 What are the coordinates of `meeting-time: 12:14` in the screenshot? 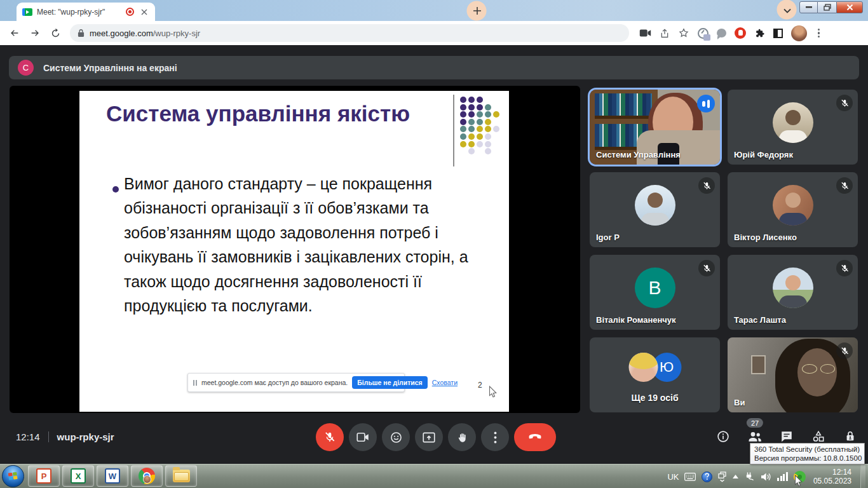 It's located at (28, 437).